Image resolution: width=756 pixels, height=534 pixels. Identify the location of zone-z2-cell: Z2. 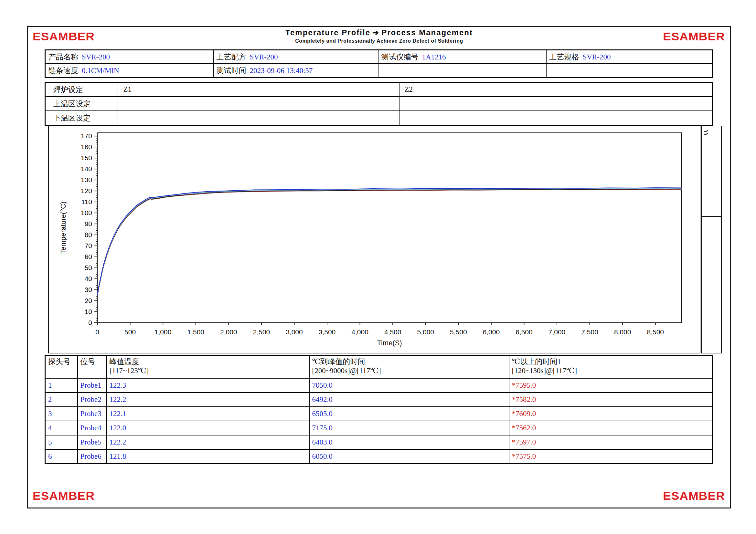
(556, 89).